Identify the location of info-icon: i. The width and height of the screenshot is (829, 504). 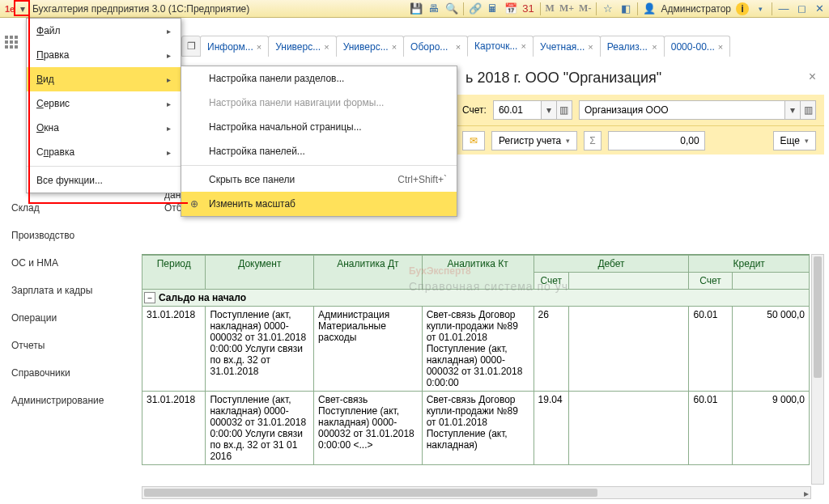
(742, 9).